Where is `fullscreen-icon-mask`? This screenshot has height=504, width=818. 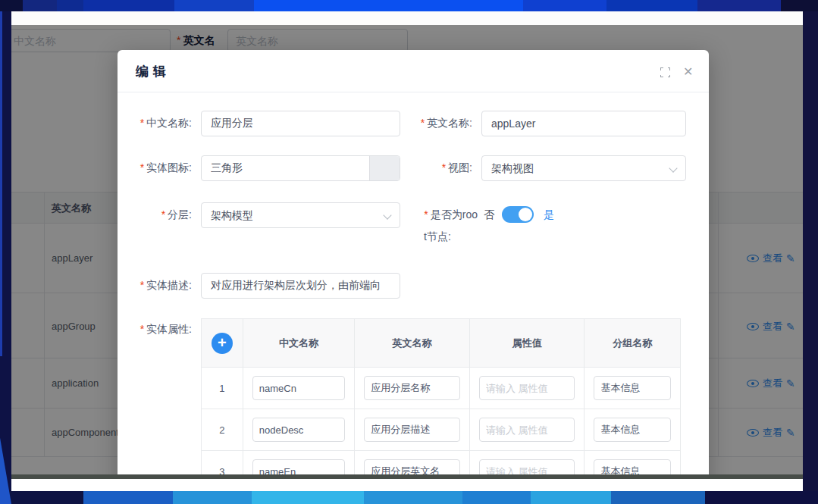 fullscreen-icon-mask is located at coordinates (666, 73).